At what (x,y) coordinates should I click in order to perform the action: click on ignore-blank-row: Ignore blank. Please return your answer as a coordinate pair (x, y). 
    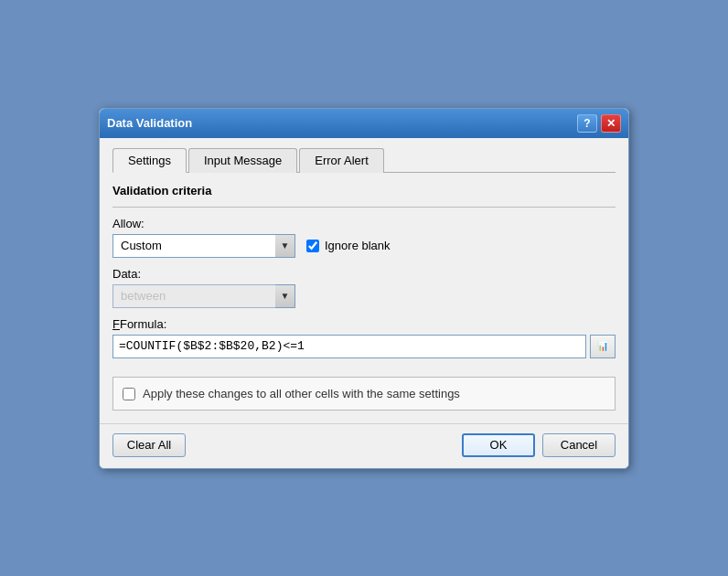
    Looking at the image, I should click on (348, 245).